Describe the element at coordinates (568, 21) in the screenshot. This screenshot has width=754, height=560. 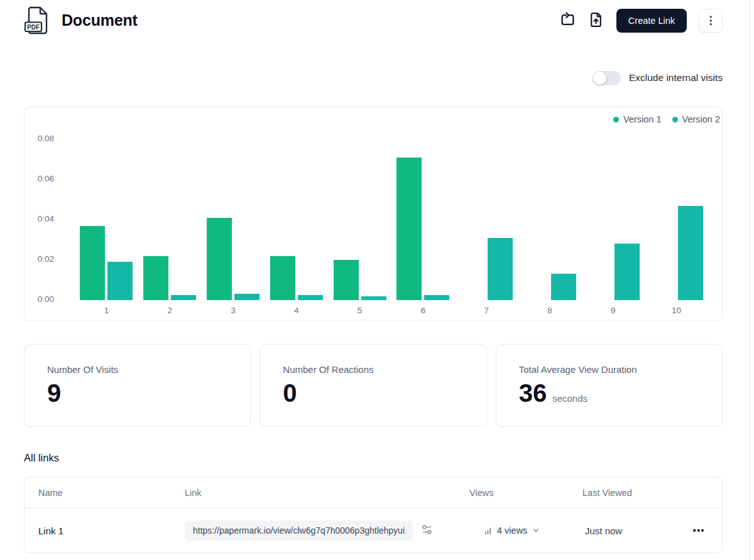
I see `new-version-rotate-button` at that location.